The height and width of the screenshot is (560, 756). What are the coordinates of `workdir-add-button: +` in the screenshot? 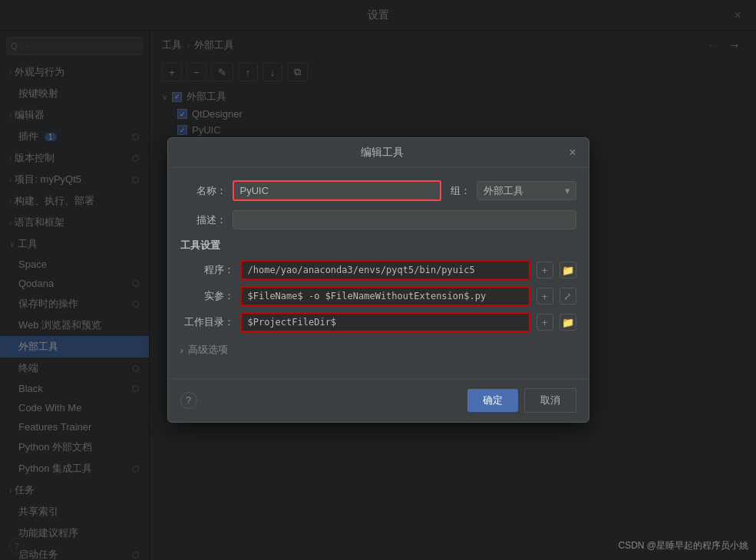 It's located at (545, 322).